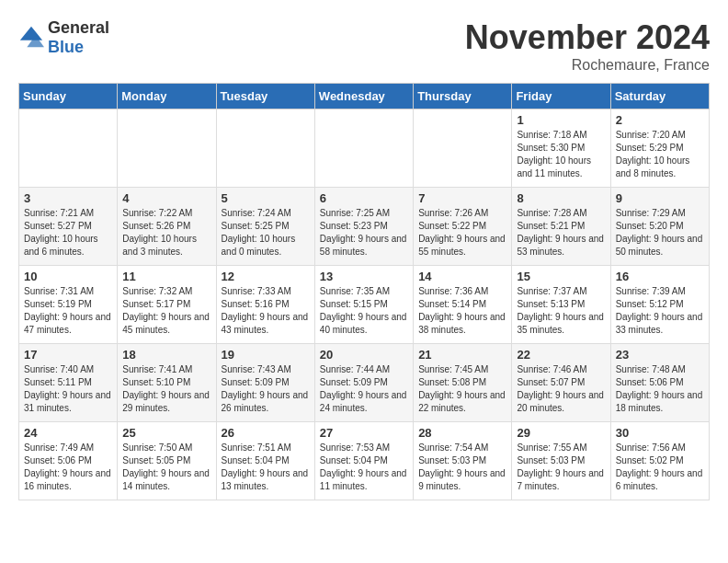 The width and height of the screenshot is (728, 563). Describe the element at coordinates (68, 467) in the screenshot. I see `day-info: Sunrise: 7:49 AM Sunset: 5:06 PM Dayligh…` at that location.